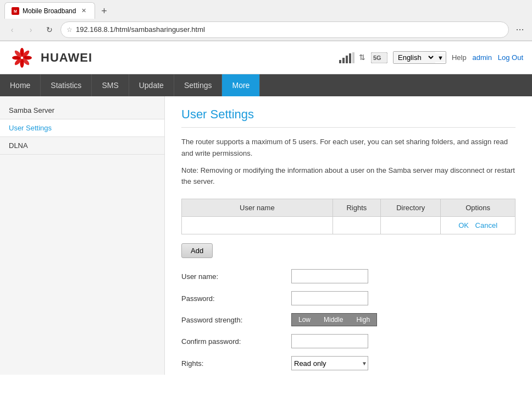 The height and width of the screenshot is (394, 532). Describe the element at coordinates (414, 57) in the screenshot. I see `language-dropdown: English Chinese` at that location.